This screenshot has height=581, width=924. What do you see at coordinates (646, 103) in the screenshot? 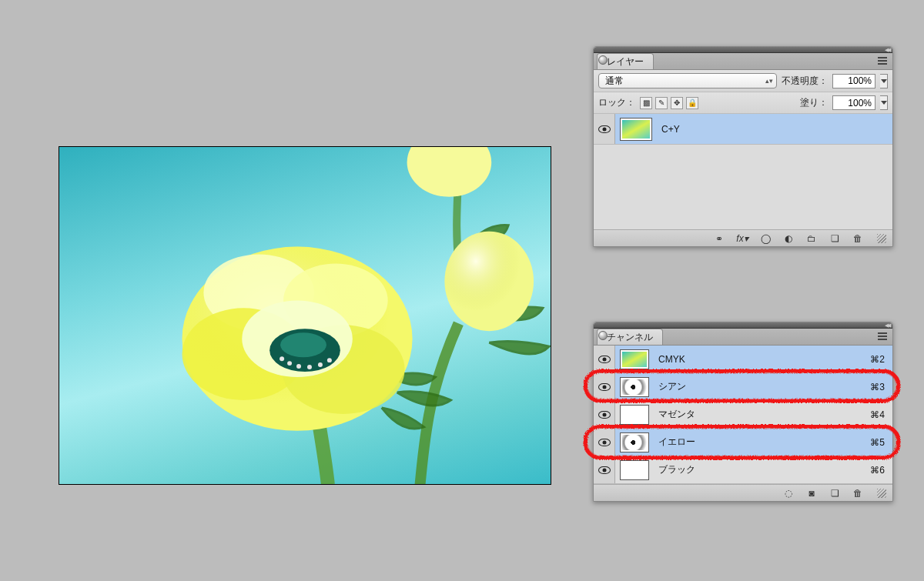
I see `lock-transparency-icon: ▩` at bounding box center [646, 103].